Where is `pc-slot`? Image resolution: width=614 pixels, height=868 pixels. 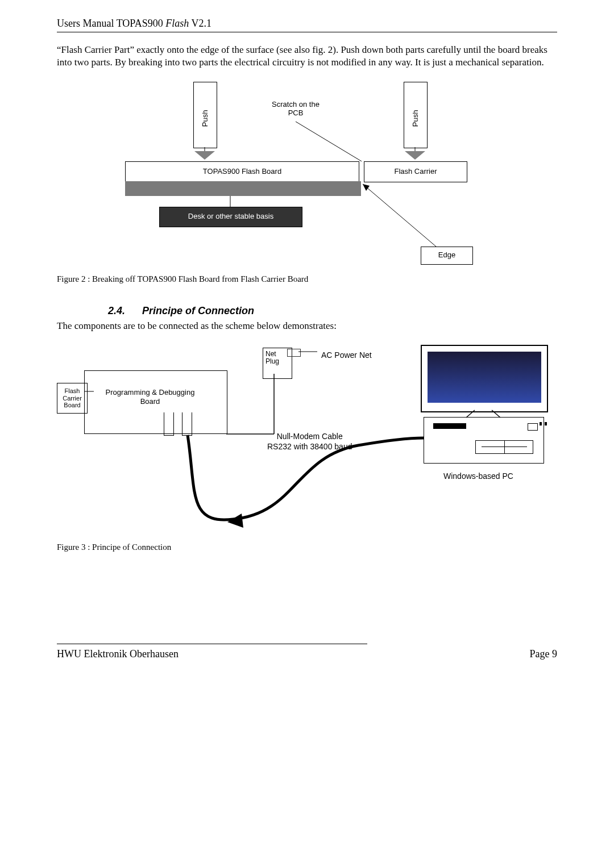 pc-slot is located at coordinates (450, 426).